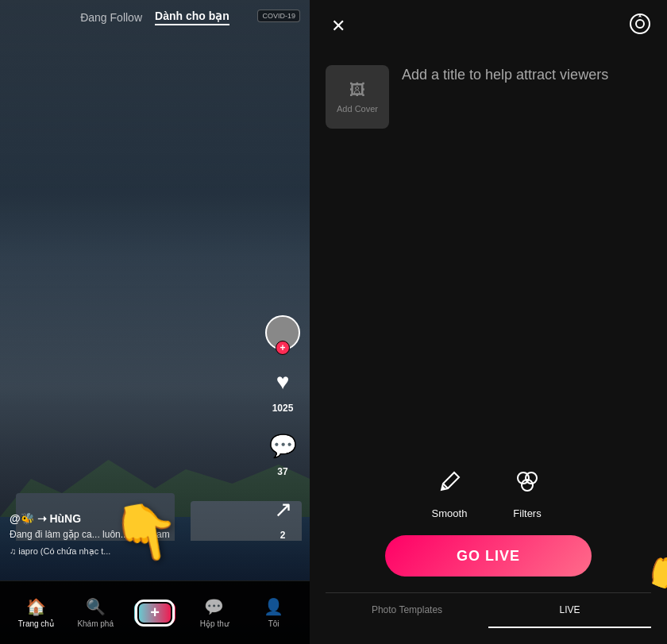  What do you see at coordinates (192, 17) in the screenshot?
I see `tab-for-you: Dành cho bạn` at bounding box center [192, 17].